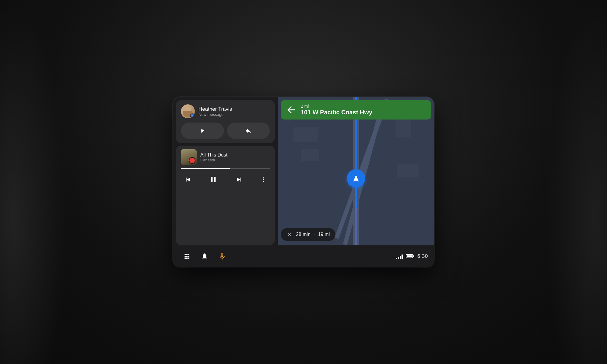  Describe the element at coordinates (291, 110) in the screenshot. I see `turn-left-icon` at that location.